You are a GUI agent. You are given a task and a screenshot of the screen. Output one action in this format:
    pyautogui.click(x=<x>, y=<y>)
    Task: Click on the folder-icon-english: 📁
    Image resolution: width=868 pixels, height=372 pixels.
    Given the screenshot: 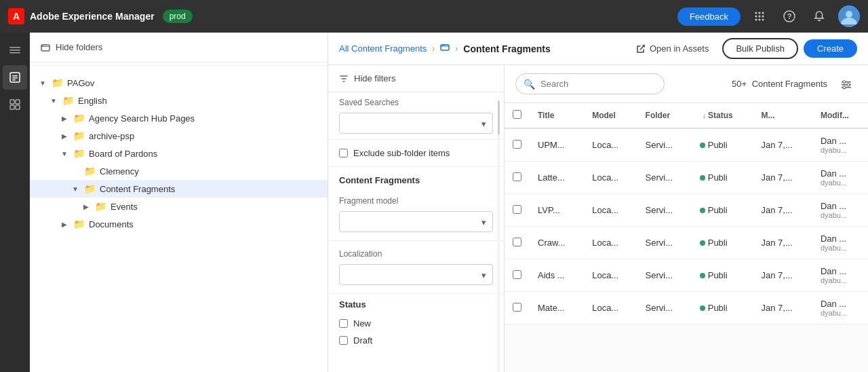 What is the action you would take?
    pyautogui.click(x=68, y=100)
    